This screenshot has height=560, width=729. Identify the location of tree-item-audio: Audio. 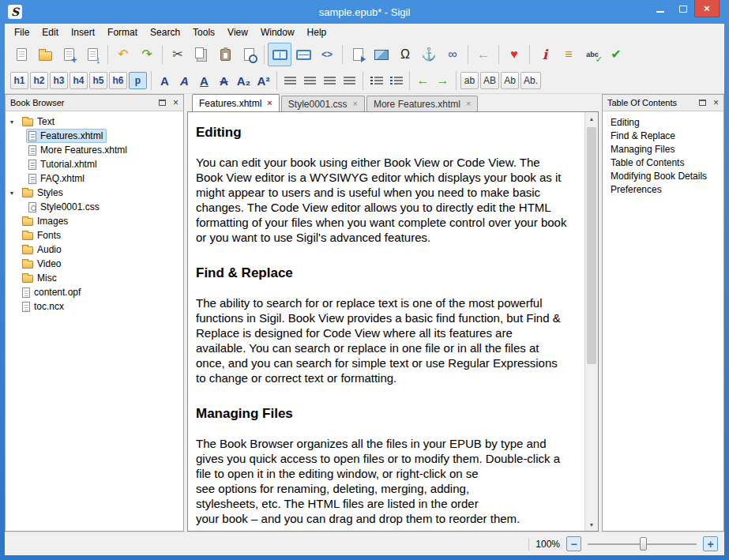
(95, 250).